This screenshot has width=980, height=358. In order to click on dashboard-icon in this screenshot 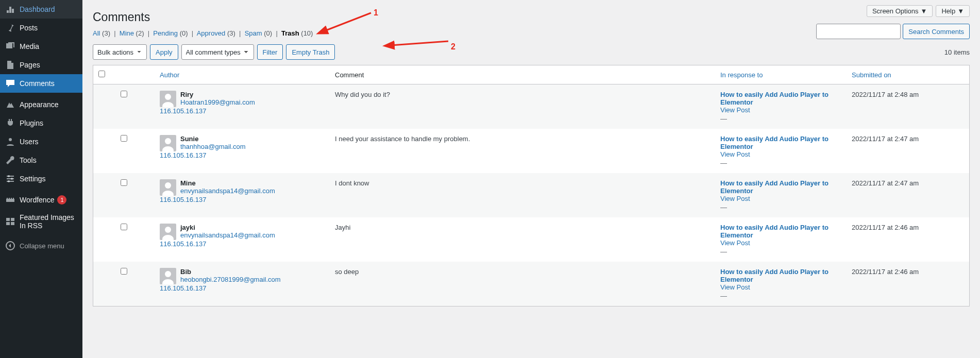, I will do `click(10, 9)`.